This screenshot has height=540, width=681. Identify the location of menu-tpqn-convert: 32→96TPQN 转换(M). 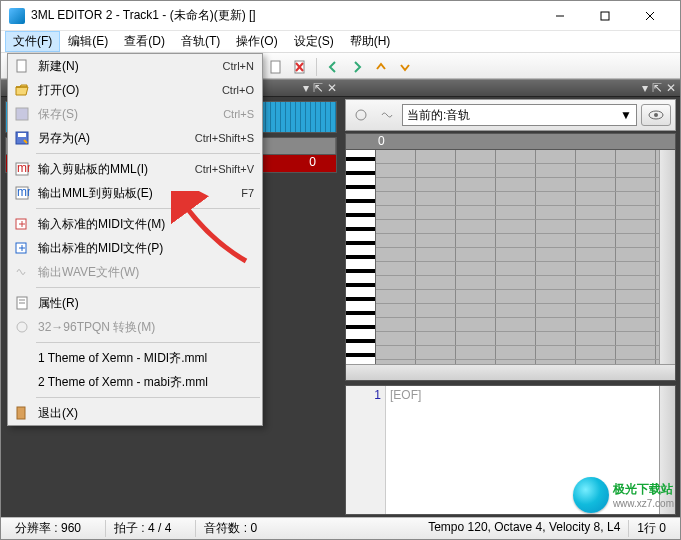
(135, 327).